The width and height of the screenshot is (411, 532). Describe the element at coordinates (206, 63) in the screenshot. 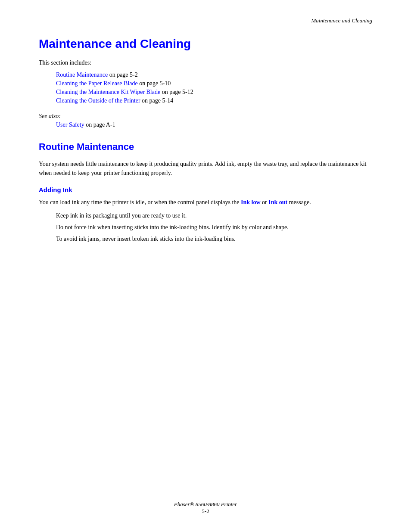

I see `section-intro: This section includes:` at that location.